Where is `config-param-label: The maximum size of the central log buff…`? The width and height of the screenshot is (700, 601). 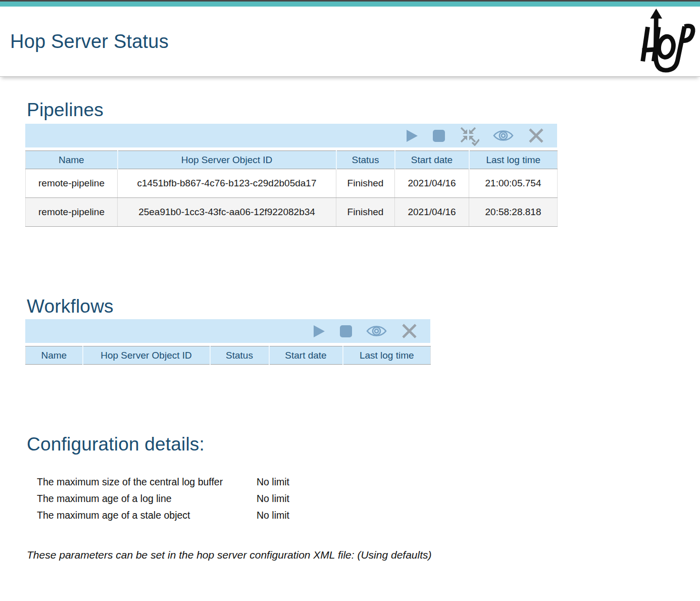 config-param-label: The maximum size of the central log buff… is located at coordinates (146, 482).